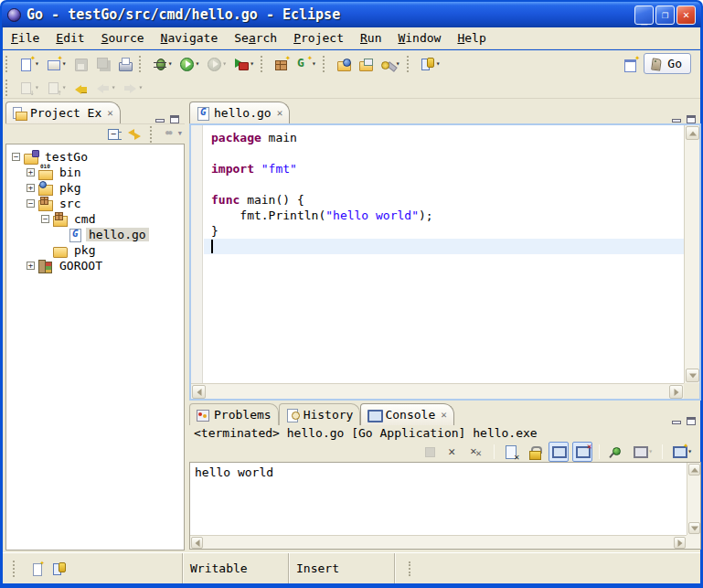 The width and height of the screenshot is (703, 588). What do you see at coordinates (106, 88) in the screenshot?
I see `back-button: ▾` at bounding box center [106, 88].